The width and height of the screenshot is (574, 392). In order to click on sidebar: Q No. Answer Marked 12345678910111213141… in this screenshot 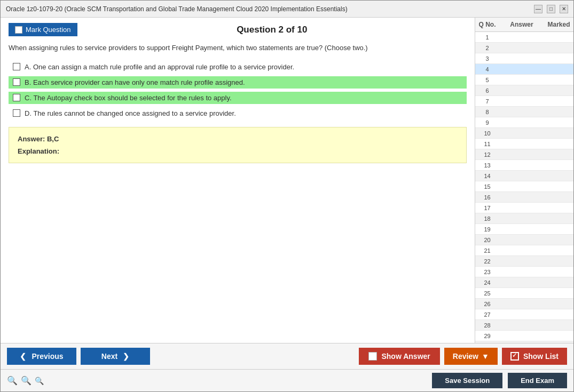, I will do `click(524, 180)`.